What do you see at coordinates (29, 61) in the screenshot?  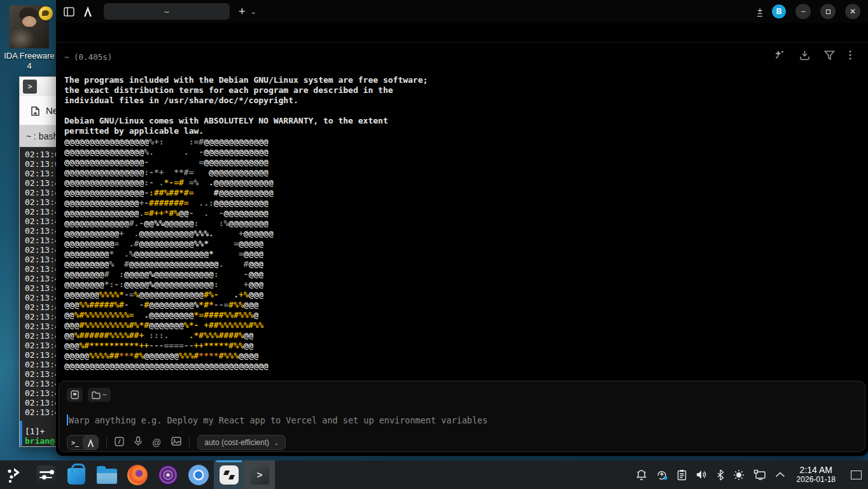 I see `desktop-icon-label: IDA Freeware 4` at bounding box center [29, 61].